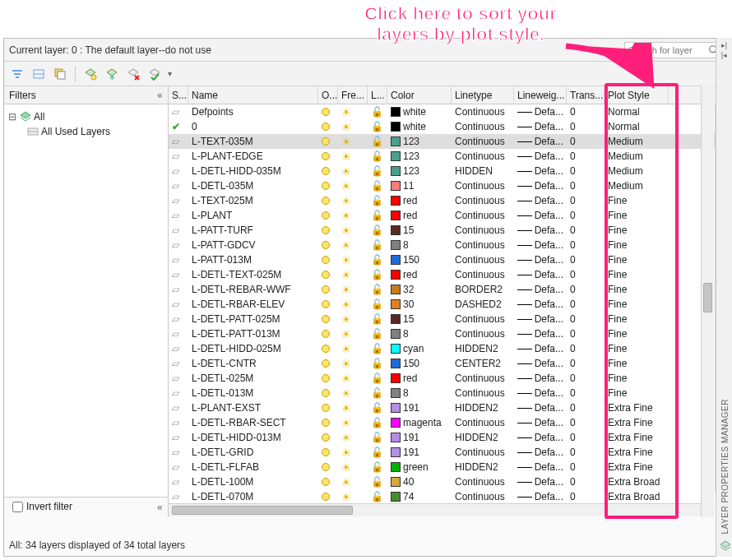 Image resolution: width=732 pixels, height=560 pixels. What do you see at coordinates (448, 289) in the screenshot?
I see `table-row: ▱L-DETL-REBAR-WWF☀🔓32BORDER2 Defa...0Fin…` at bounding box center [448, 289].